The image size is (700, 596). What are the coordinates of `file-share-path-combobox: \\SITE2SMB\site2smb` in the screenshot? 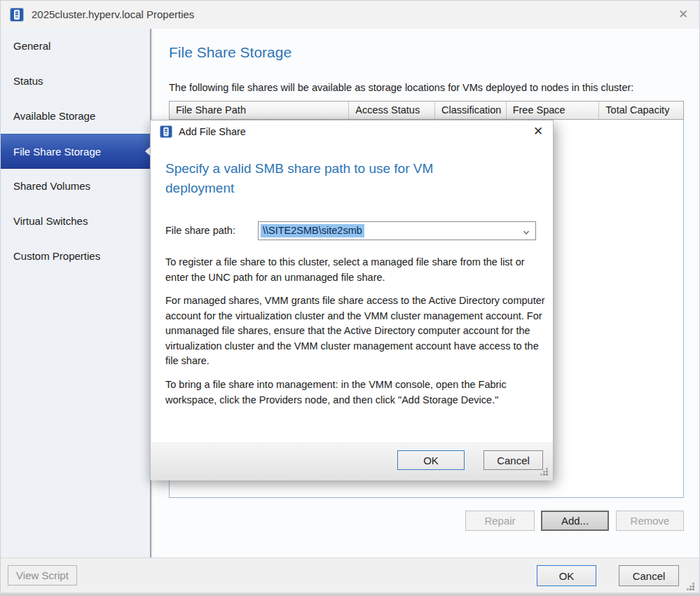 It's located at (397, 231).